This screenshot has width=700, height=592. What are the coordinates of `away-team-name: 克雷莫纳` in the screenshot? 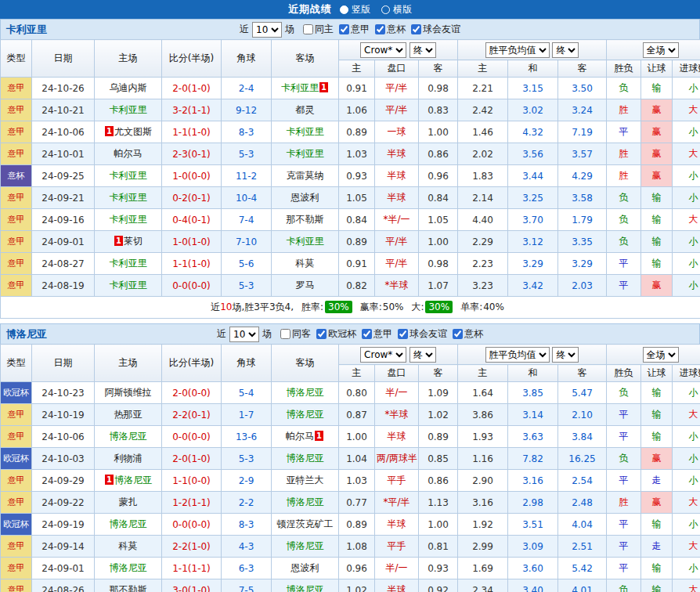 It's located at (305, 175).